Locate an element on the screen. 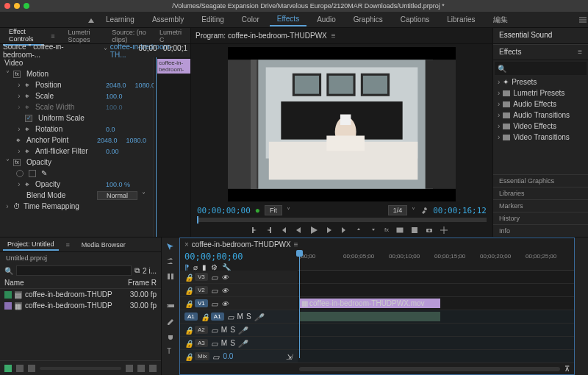 The width and height of the screenshot is (588, 375). program-tc-left: 00;00;00;00 is located at coordinates (223, 210).